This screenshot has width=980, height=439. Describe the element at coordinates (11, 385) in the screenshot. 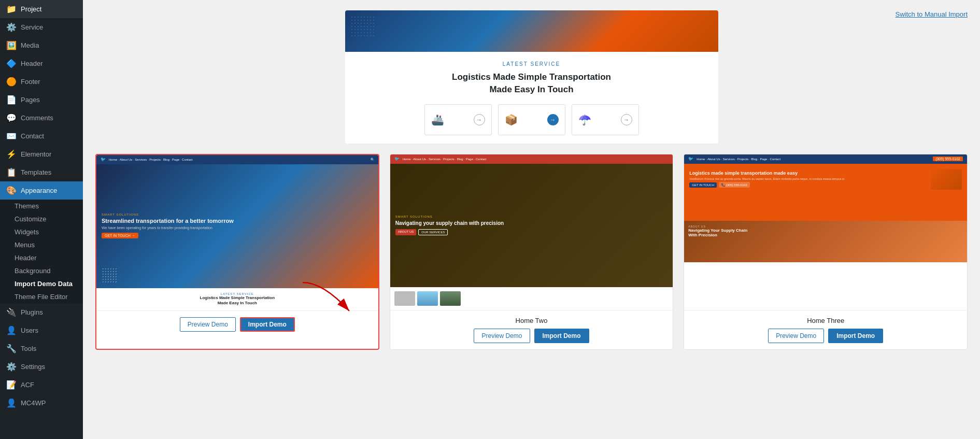

I see `acf-icon: 📝` at that location.